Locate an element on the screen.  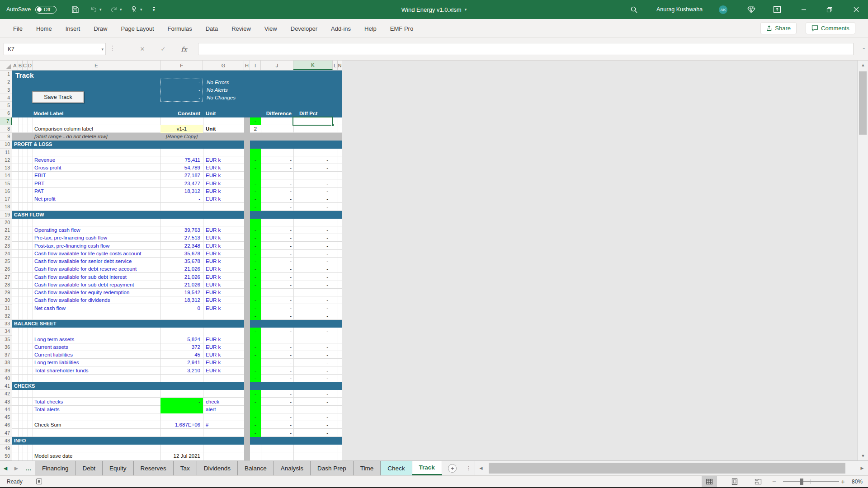
user-name: Anurag Kushwaha is located at coordinates (679, 9).